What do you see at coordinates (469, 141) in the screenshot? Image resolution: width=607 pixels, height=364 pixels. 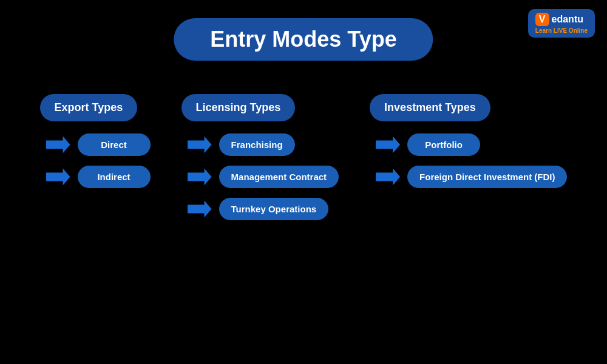 I see `investment-column: Investment Types Portfolio Foreign Direc…` at bounding box center [469, 141].